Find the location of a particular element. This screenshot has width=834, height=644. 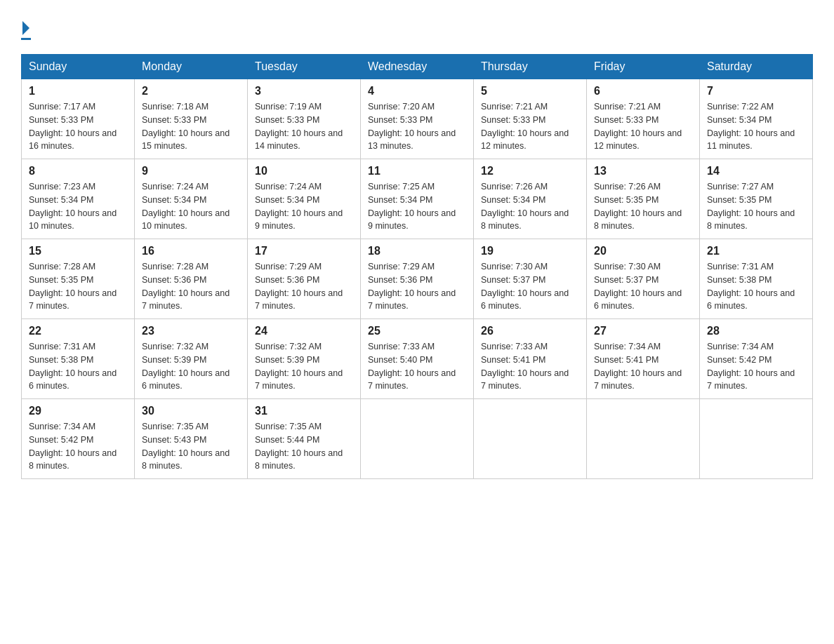

calendar-cell: 19 Sunrise: 7:30 AMSunset: 5:37 PMDaylig… is located at coordinates (531, 279).